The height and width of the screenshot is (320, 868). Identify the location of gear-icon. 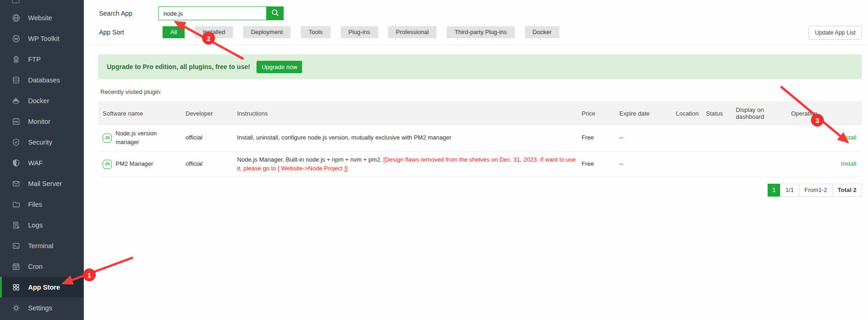
(16, 308).